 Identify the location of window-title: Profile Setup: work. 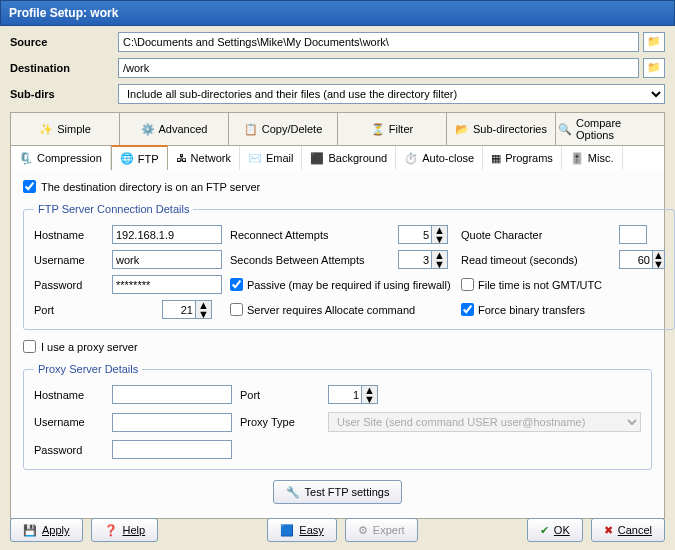
(338, 13).